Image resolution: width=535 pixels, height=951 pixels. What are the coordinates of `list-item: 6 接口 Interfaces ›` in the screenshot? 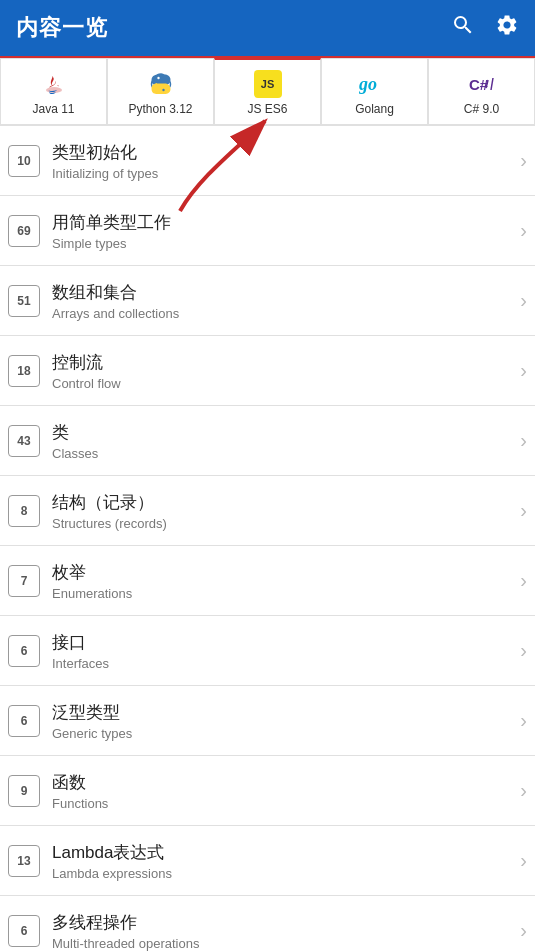 It's located at (268, 651).